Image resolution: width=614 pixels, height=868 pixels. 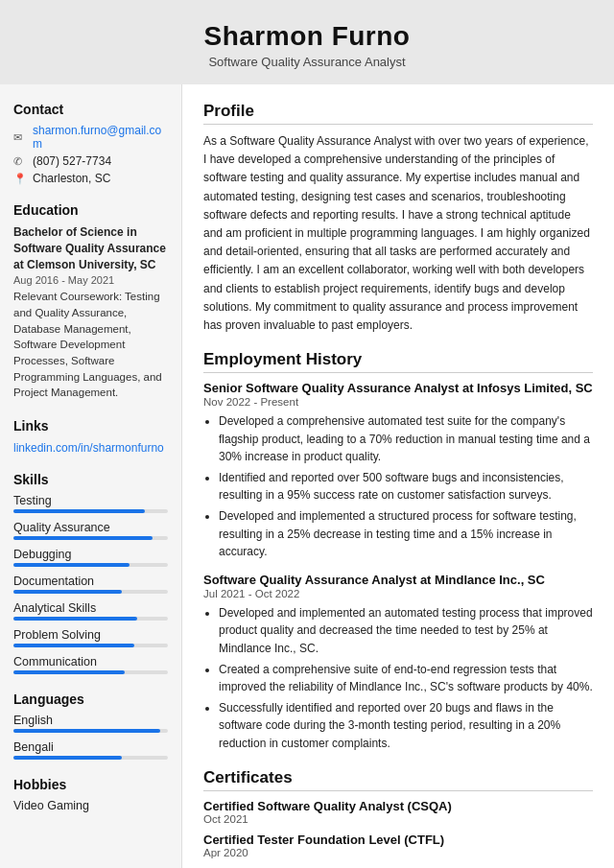 I want to click on cert-date: Apr 2020, so click(x=398, y=853).